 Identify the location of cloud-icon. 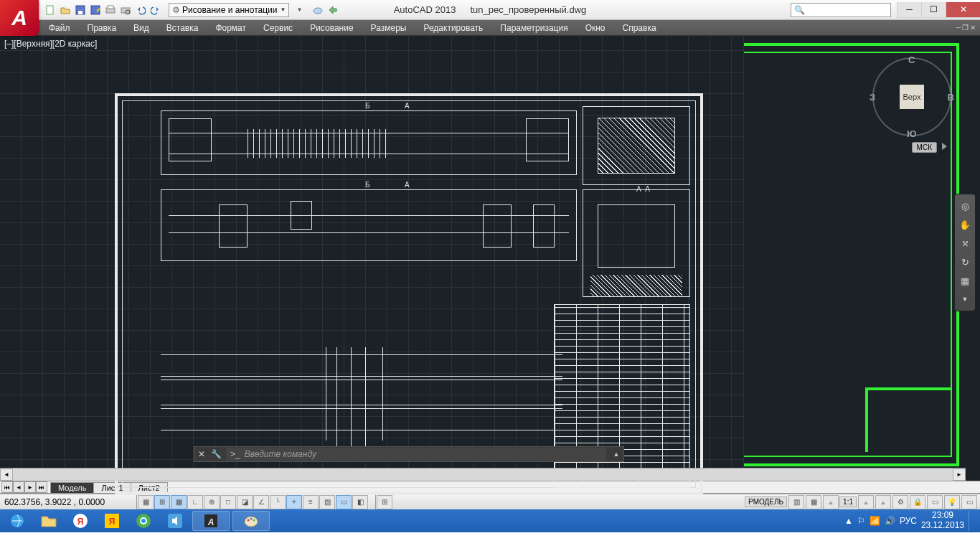
(318, 10).